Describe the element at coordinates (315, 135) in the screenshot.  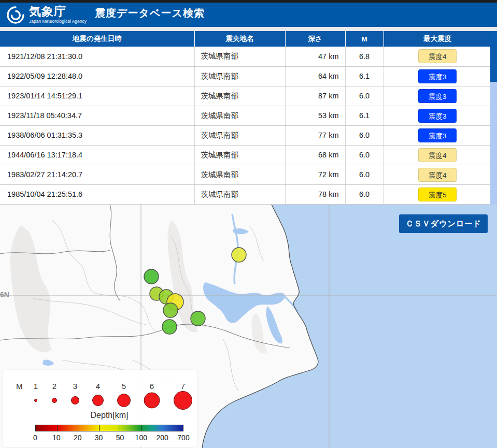
I see `cell-depth: 77 km` at that location.